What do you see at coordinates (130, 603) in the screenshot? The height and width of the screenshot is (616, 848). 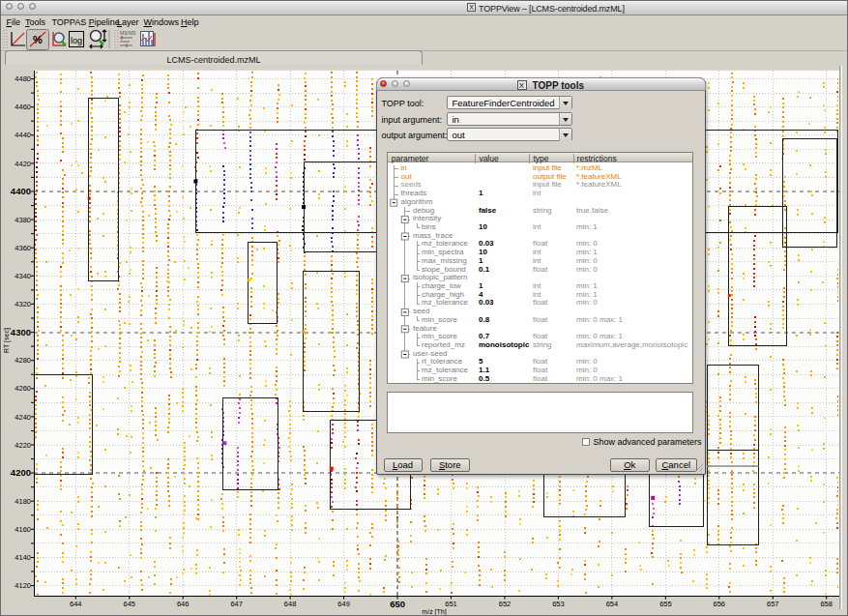 I see `svg-text: 645` at bounding box center [130, 603].